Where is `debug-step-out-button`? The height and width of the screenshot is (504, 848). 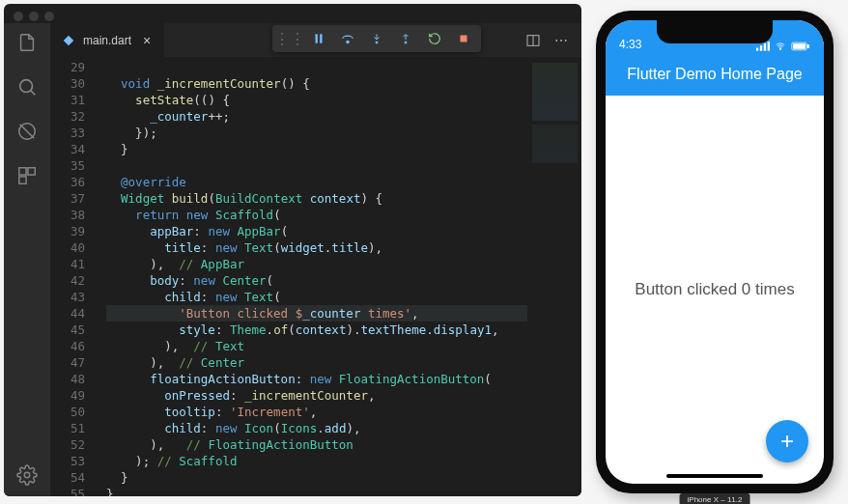 debug-step-out-button is located at coordinates (406, 39).